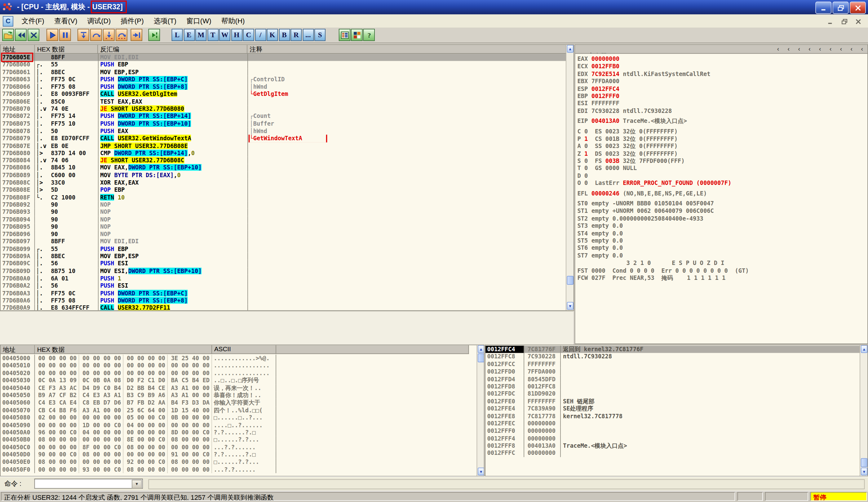 The image size is (868, 502). What do you see at coordinates (283, 117) in the screenshot?
I see `disasm-row: 77D6B072│.FF75 14PUSH DWORD PTR SS:[EBP+…` at bounding box center [283, 117].